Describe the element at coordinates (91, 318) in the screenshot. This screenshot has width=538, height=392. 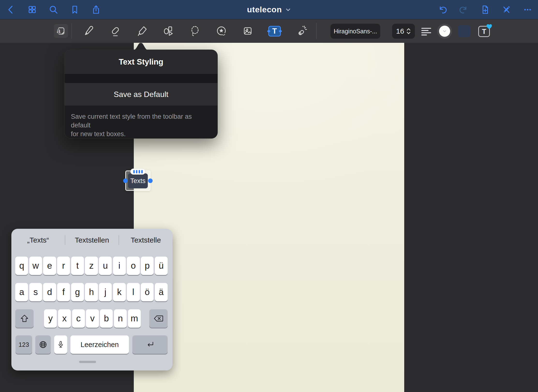
I see `key-row-3: yxcvbnm` at that location.